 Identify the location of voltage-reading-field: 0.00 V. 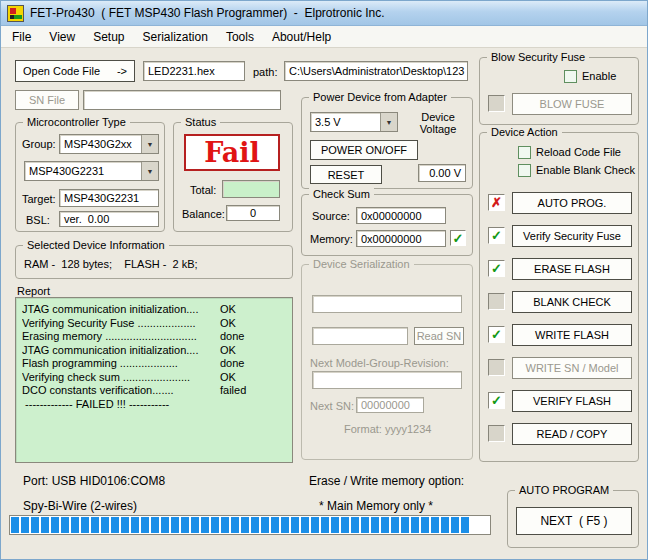
(442, 173).